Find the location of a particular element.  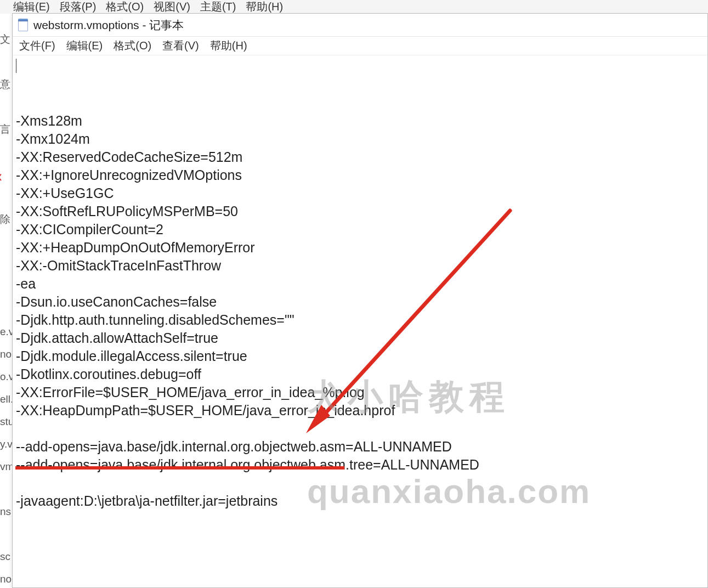

editor-line: -javaagent:D:\jetbra\ja-netfilter.jar=je… is located at coordinates (360, 501).